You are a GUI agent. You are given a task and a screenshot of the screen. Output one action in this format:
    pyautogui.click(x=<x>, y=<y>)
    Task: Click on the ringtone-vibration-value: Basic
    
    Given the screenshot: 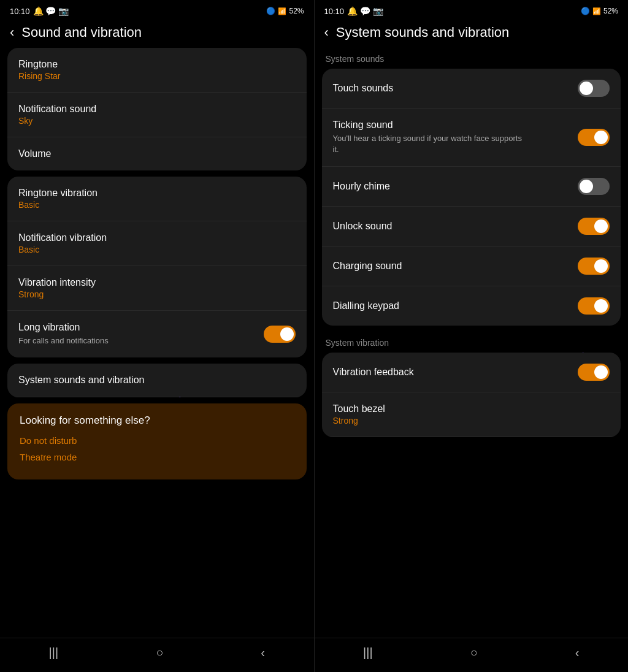 What is the action you would take?
    pyautogui.click(x=157, y=205)
    